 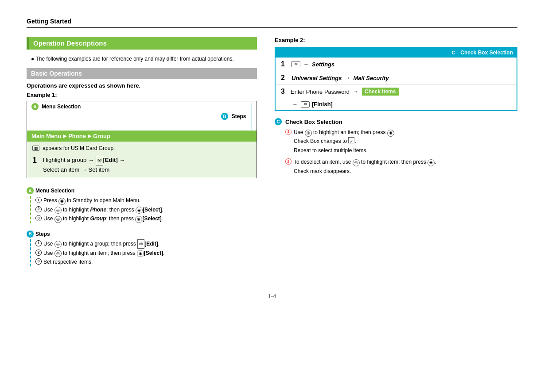 What do you see at coordinates (396, 79) in the screenshot?
I see `example2-box: C Check Box Selection 1 ✉ → Settings 2 U…` at bounding box center [396, 79].